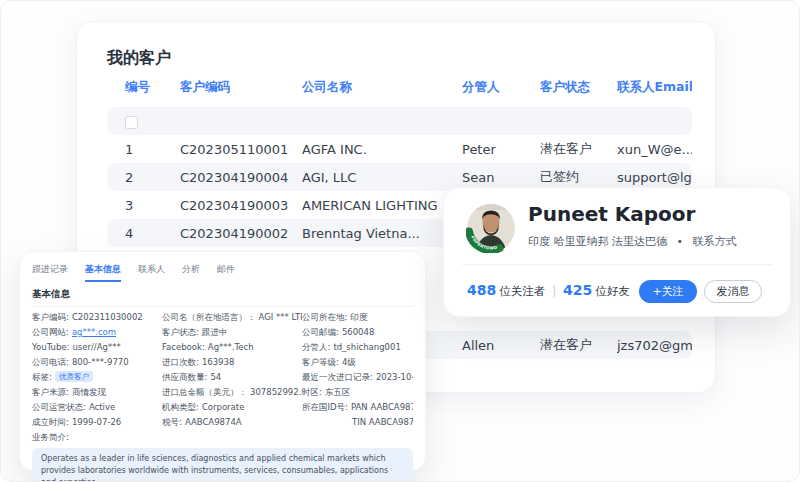 The image size is (800, 482). I want to click on contact-profile-card: #OPENTOWORK Puneet Kapoor 印度 哈里亚纳邦 法里达巴德…, so click(617, 252).